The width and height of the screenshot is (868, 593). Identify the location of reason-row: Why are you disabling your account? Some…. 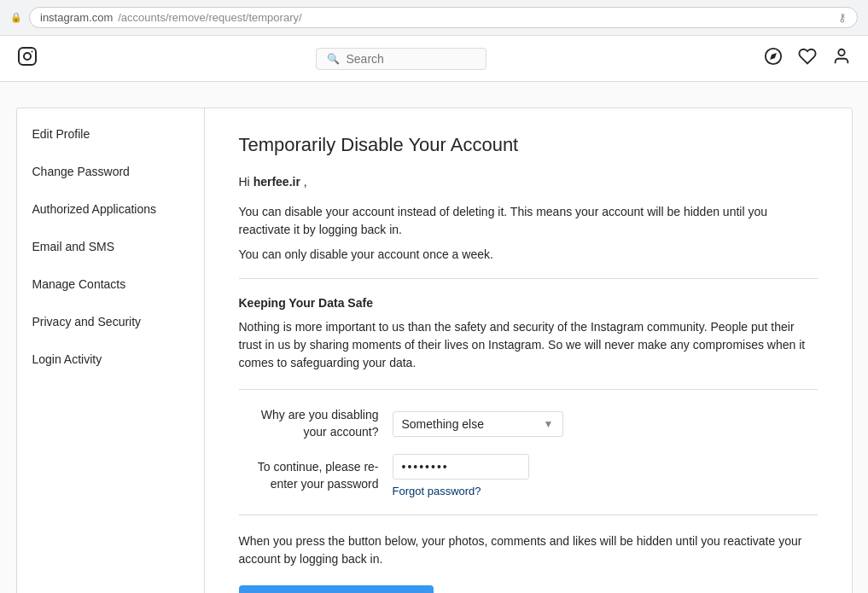
(528, 423).